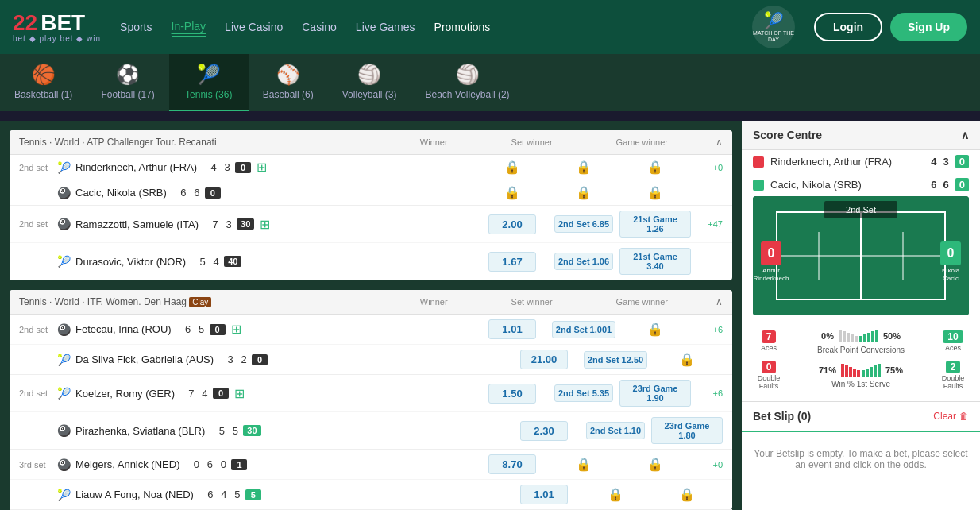  I want to click on lock-icon-set-melgers: 🔒, so click(584, 464).